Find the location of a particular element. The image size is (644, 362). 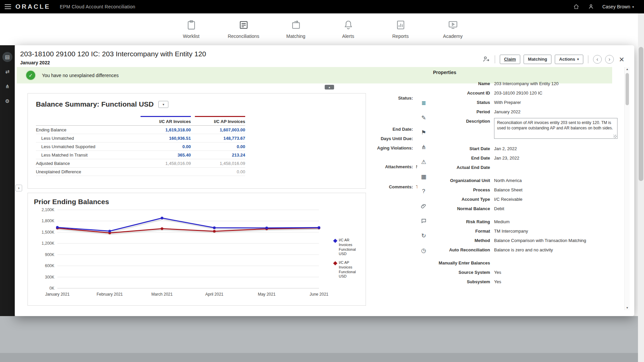

history-icon: ◷ is located at coordinates (424, 250).